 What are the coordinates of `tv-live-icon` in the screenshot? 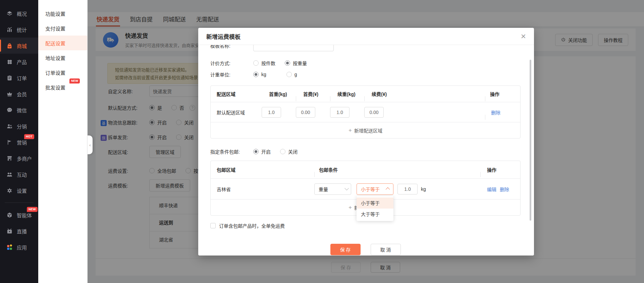 It's located at (9, 231).